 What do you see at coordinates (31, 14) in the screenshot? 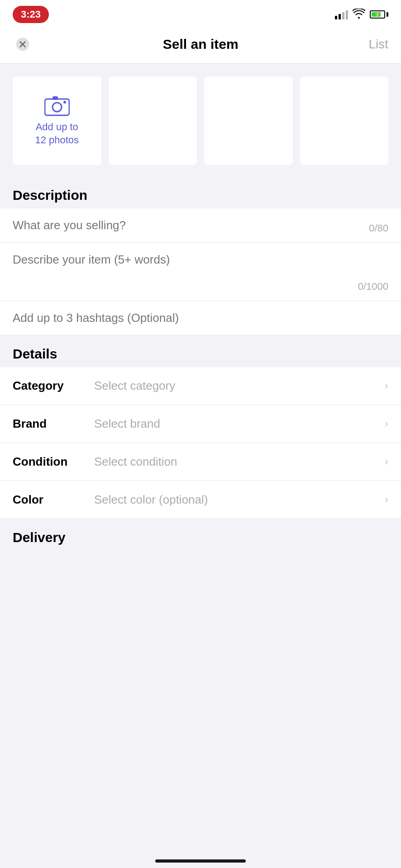
I see `status-time: 3:23` at bounding box center [31, 14].